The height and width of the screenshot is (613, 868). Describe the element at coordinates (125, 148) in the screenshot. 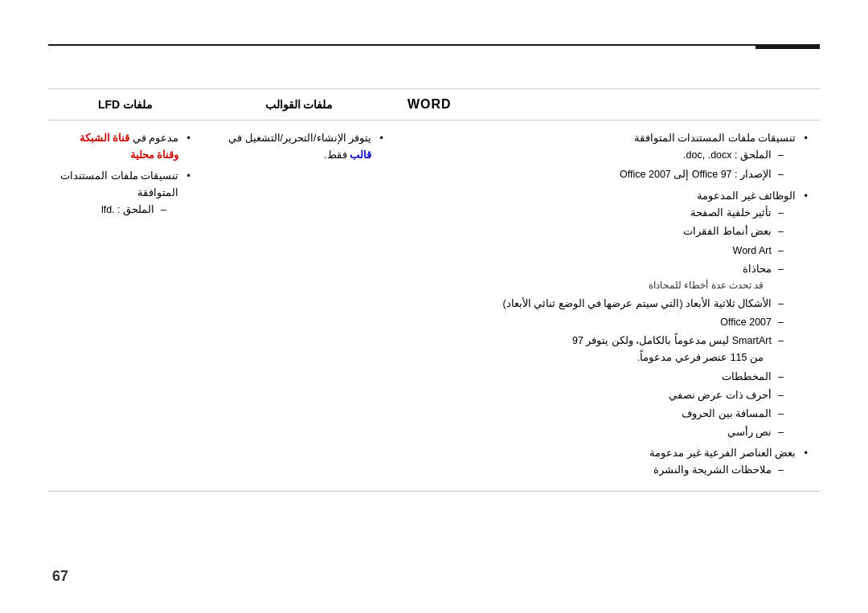

I see `lfd-item-1: مدعوم في قناة الشبكة وقناة محلية` at that location.